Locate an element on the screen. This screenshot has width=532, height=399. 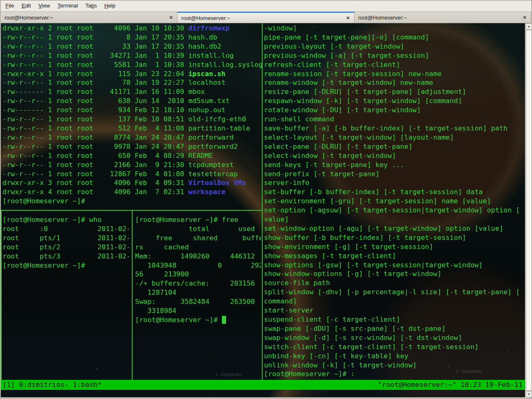
terminal-line: drwxr-xr-x 4 root root 4096 Jan 7 02:31 … is located at coordinates (132, 192).